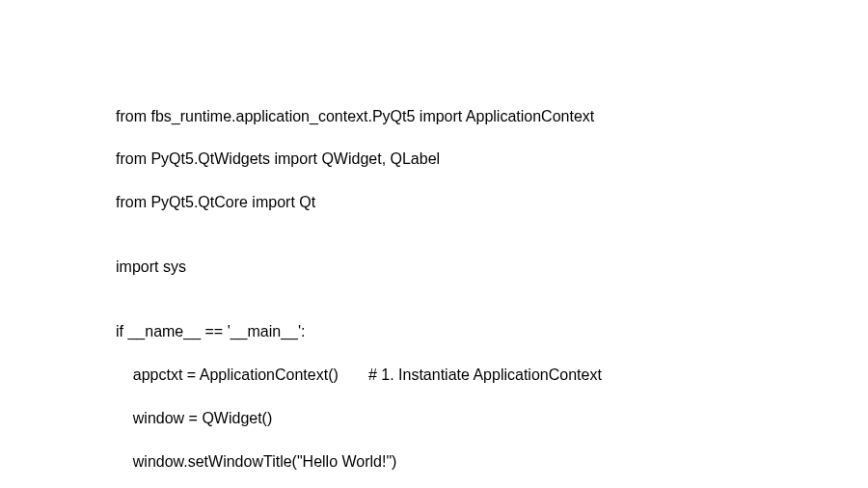 This screenshot has width=868, height=488. I want to click on code-line: from PyQt5.QtCore import Qt, so click(492, 203).